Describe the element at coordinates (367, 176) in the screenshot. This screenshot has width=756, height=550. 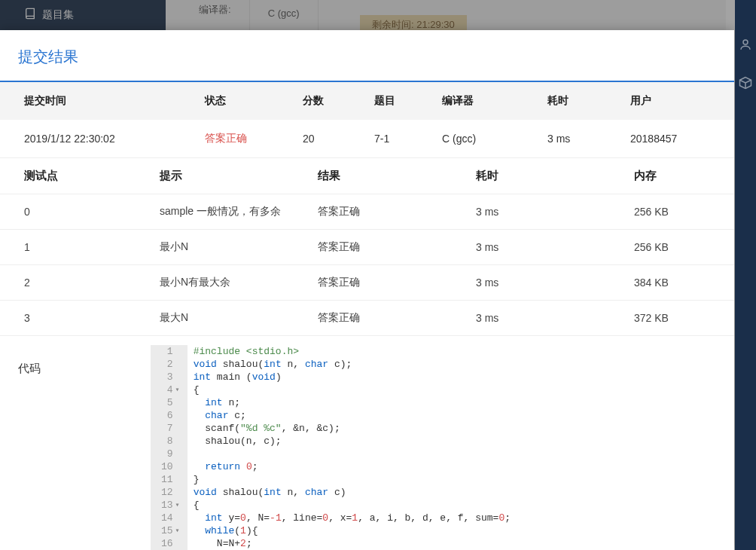
I see `table-header-row: 测试点 提示 结果 耗时 内存` at that location.